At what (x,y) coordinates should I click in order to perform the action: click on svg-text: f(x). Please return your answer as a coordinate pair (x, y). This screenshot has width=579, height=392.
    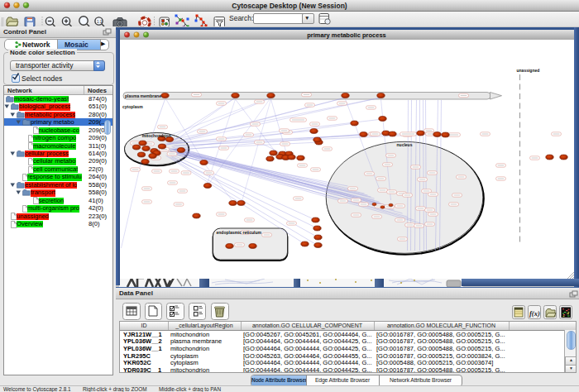
    Looking at the image, I should click on (534, 313).